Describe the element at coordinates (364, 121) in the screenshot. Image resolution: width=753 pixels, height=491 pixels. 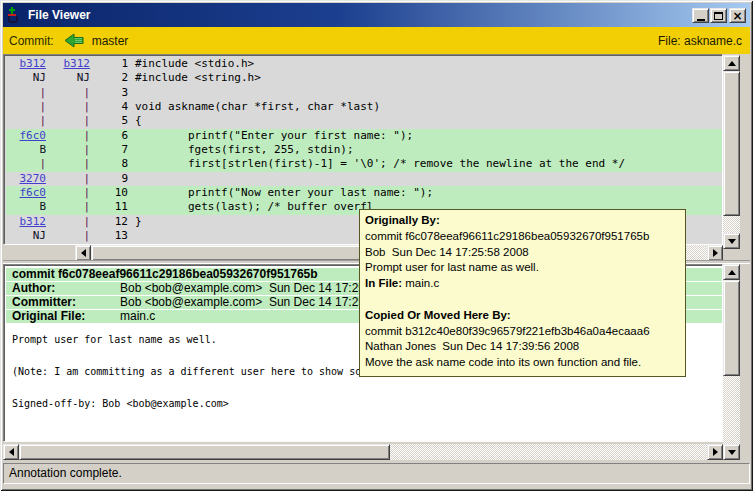
I see `blame-row: ||5{` at that location.